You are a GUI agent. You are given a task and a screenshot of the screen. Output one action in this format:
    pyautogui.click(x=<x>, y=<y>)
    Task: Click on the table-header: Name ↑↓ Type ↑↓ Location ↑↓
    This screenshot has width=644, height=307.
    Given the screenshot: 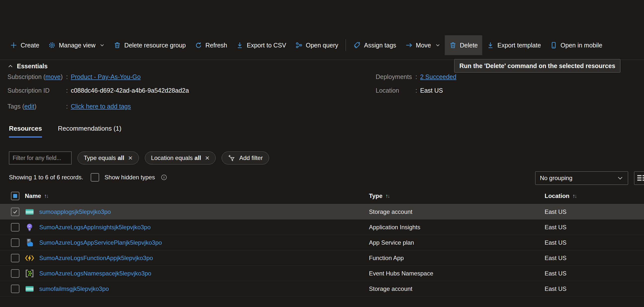 What is the action you would take?
    pyautogui.click(x=322, y=196)
    